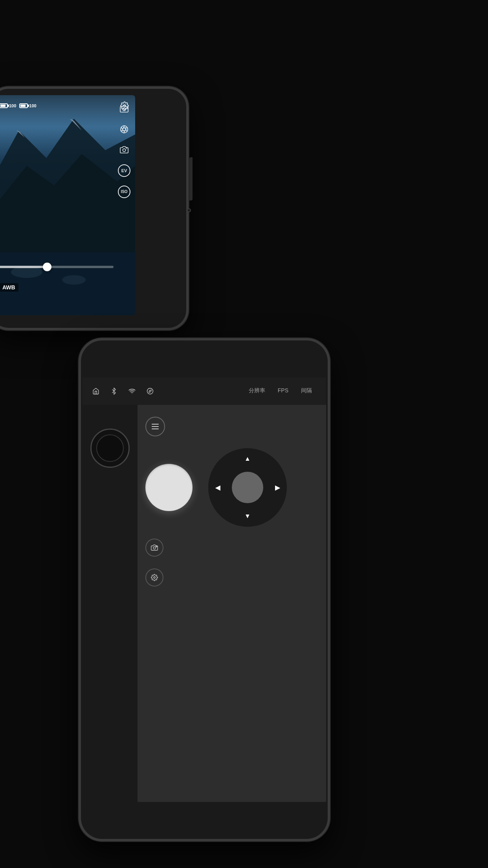  What do you see at coordinates (124, 129) in the screenshot?
I see `aperture-icon` at bounding box center [124, 129].